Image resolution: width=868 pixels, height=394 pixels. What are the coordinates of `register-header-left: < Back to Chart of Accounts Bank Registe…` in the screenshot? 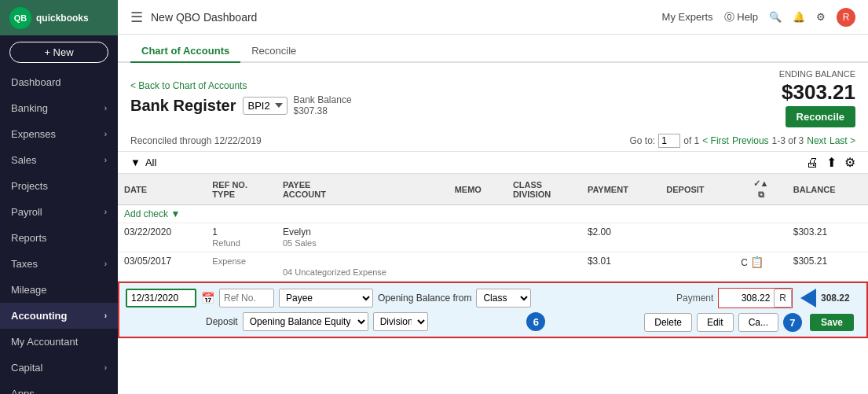 It's located at (241, 98).